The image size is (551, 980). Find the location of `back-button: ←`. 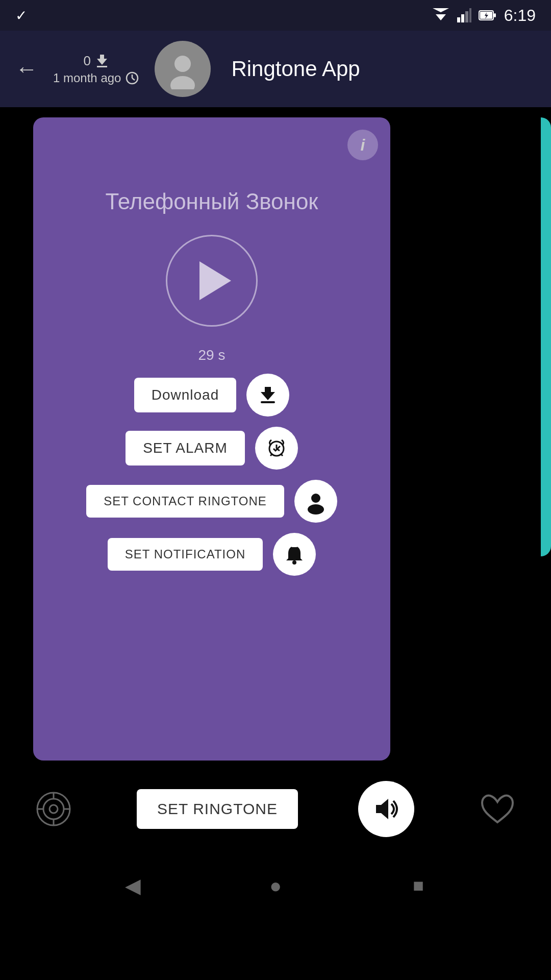

back-button: ← is located at coordinates (27, 69).